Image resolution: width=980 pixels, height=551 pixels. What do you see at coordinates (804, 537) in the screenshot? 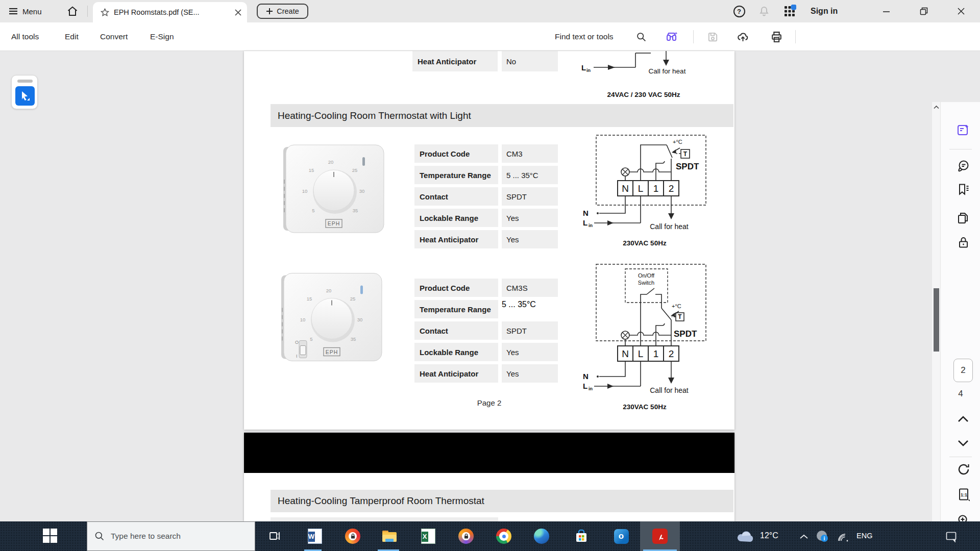
I see `tray-expand-icon` at bounding box center [804, 537].